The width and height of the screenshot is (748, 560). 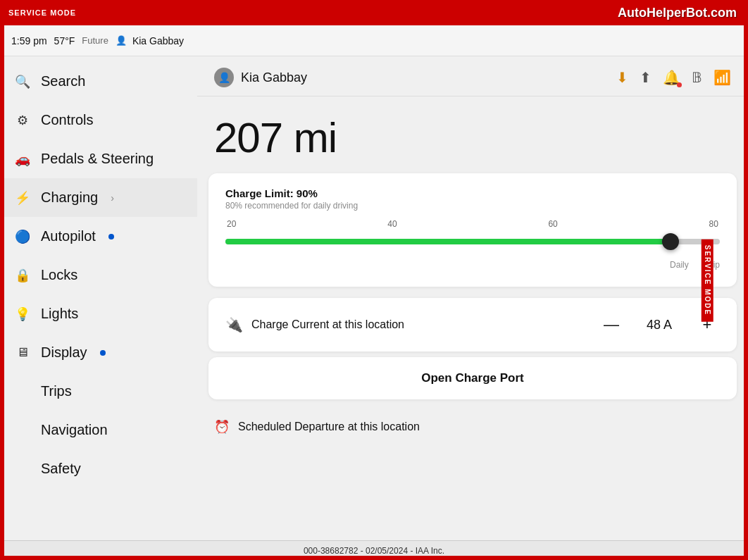 What do you see at coordinates (59, 314) in the screenshot?
I see `sidebar-item-lights-label: Lights` at bounding box center [59, 314].